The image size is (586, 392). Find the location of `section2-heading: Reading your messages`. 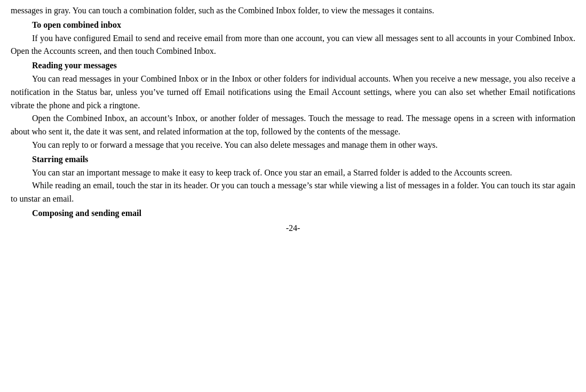

section2-heading: Reading your messages is located at coordinates (293, 66).